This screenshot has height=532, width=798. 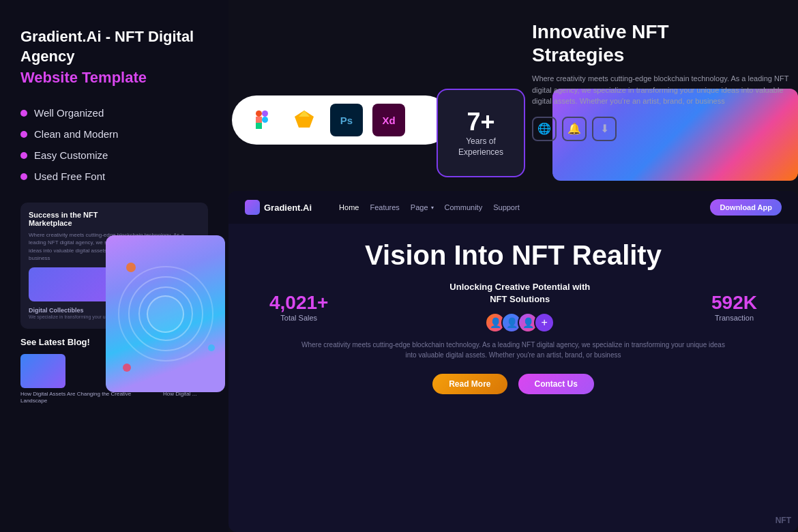 What do you see at coordinates (783, 520) in the screenshot?
I see `nft-label: NFT` at bounding box center [783, 520].